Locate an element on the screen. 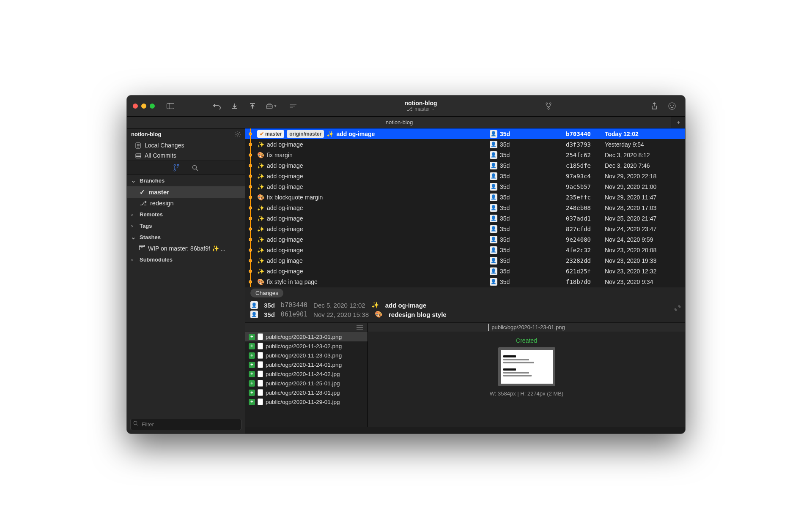  stack-icon is located at coordinates (138, 155).